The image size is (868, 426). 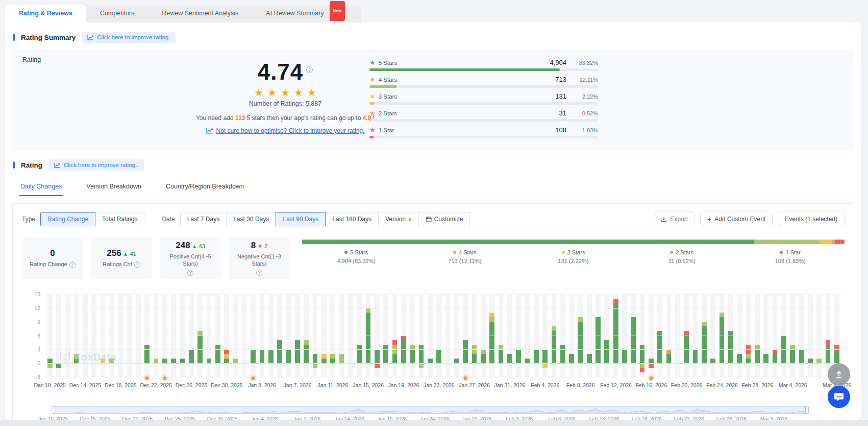 What do you see at coordinates (291, 131) in the screenshot?
I see `improve-rating-link: Not sure how to optimise? Click to impro…` at bounding box center [291, 131].